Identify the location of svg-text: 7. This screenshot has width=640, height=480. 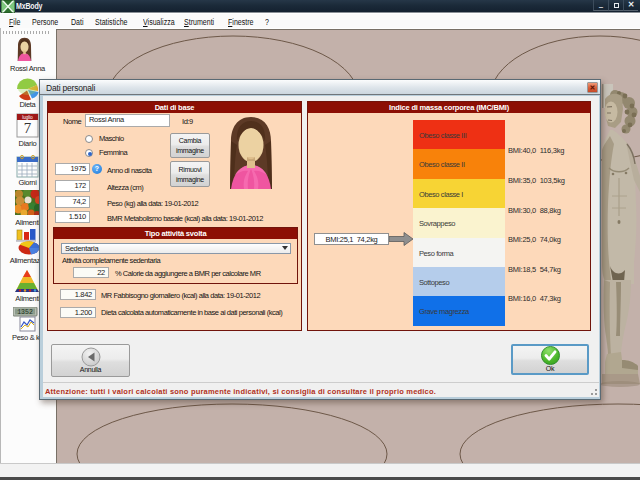
(28, 128).